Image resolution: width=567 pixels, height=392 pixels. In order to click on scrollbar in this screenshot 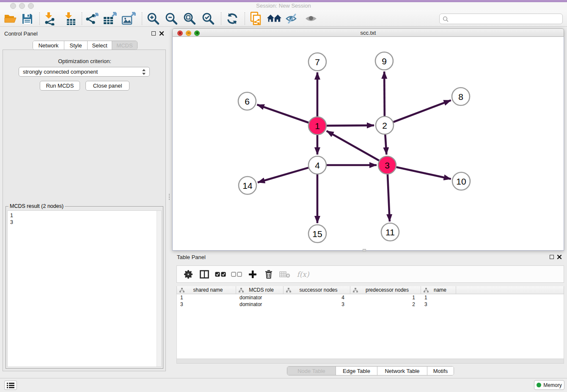, I will do `click(159, 289)`.